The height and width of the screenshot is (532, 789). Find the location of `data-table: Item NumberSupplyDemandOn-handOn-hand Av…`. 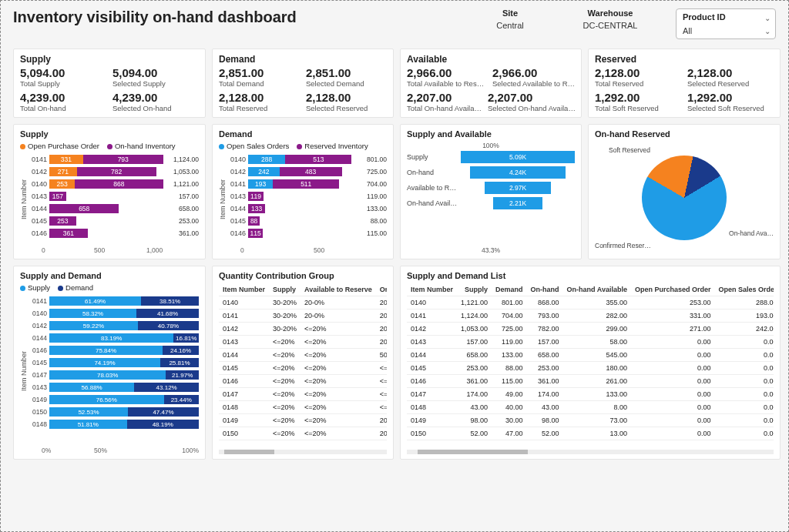

data-table: Item NumberSupplyDemandOn-handOn-hand Av… is located at coordinates (590, 362).